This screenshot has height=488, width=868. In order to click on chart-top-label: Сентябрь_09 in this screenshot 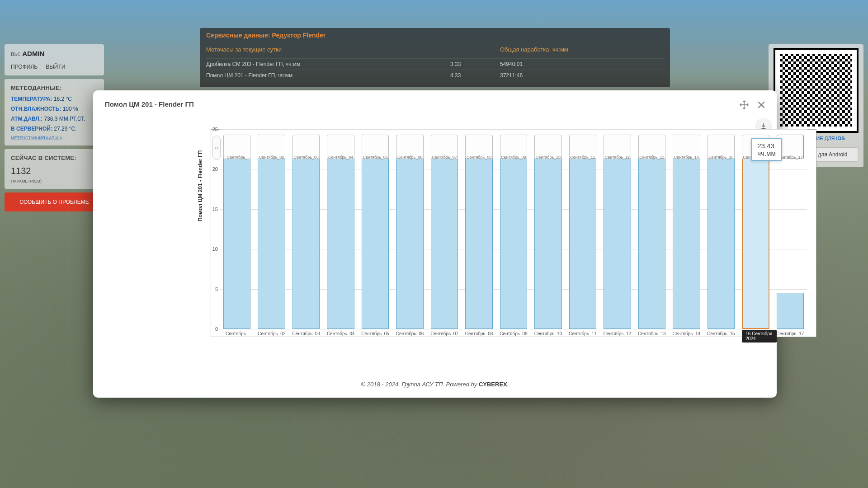, I will do `click(514, 147)`.